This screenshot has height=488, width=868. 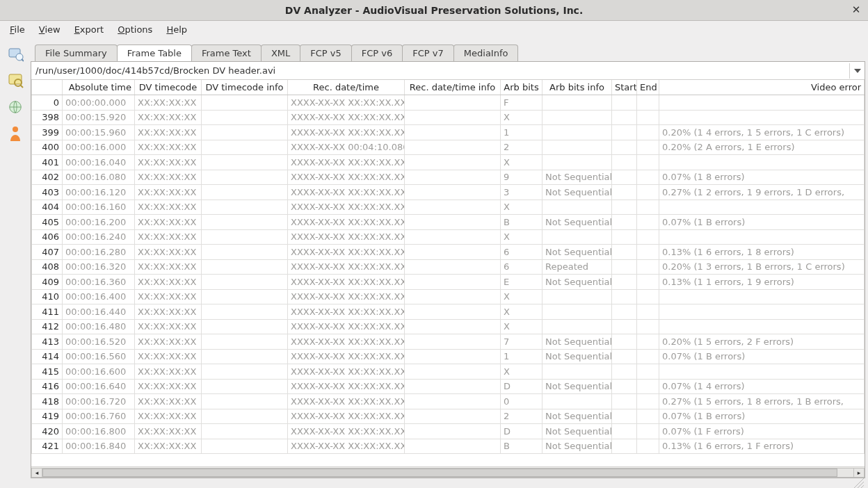 What do you see at coordinates (135, 29) in the screenshot?
I see `menu-options: Options` at bounding box center [135, 29].